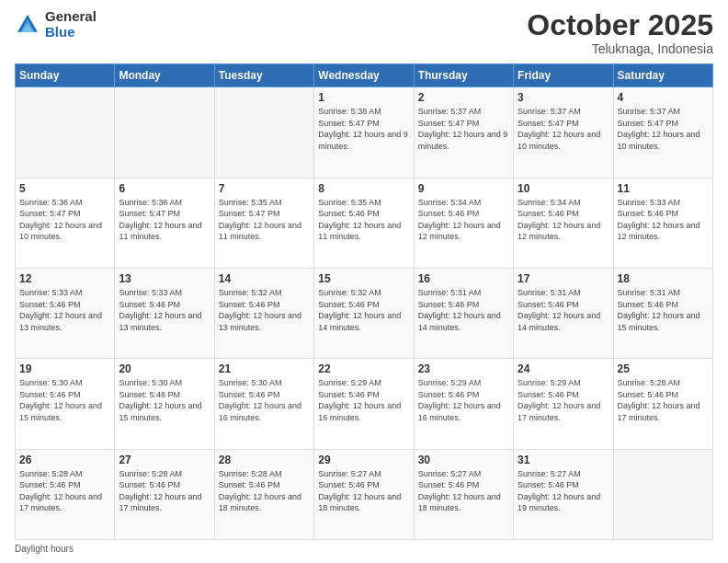  Describe the element at coordinates (364, 220) in the screenshot. I see `day-info: Sunrise: 5:35 AM Sunset: 5:46 PM Dayligh…` at that location.